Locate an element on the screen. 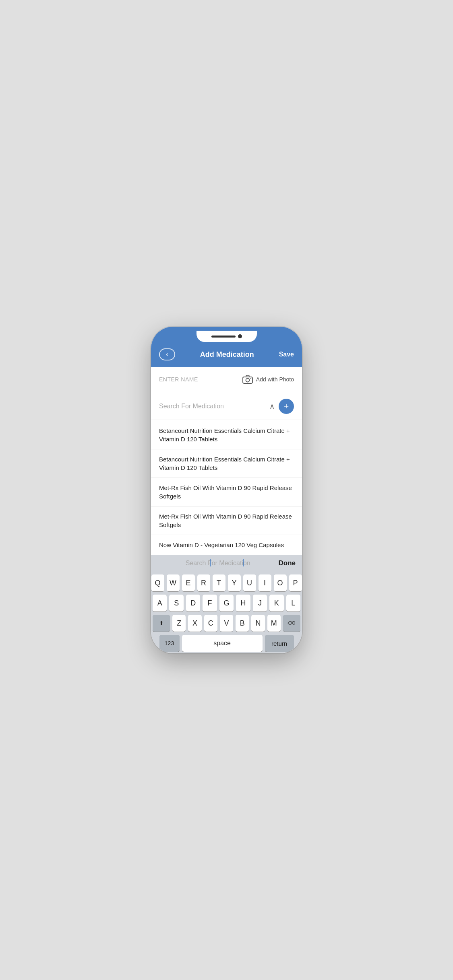  add-photo-label: Add with Photo is located at coordinates (275, 379).